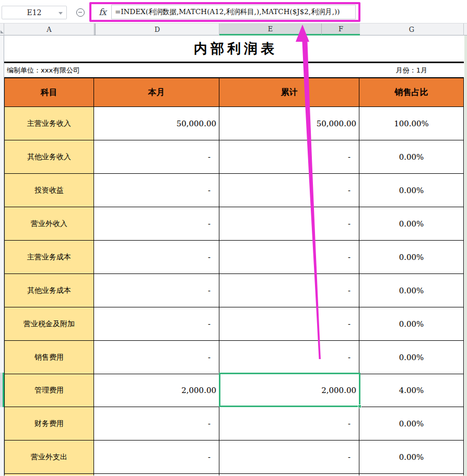  Describe the element at coordinates (234, 358) in the screenshot. I see `table-row: 销售费用 - - 0.00%` at that location.